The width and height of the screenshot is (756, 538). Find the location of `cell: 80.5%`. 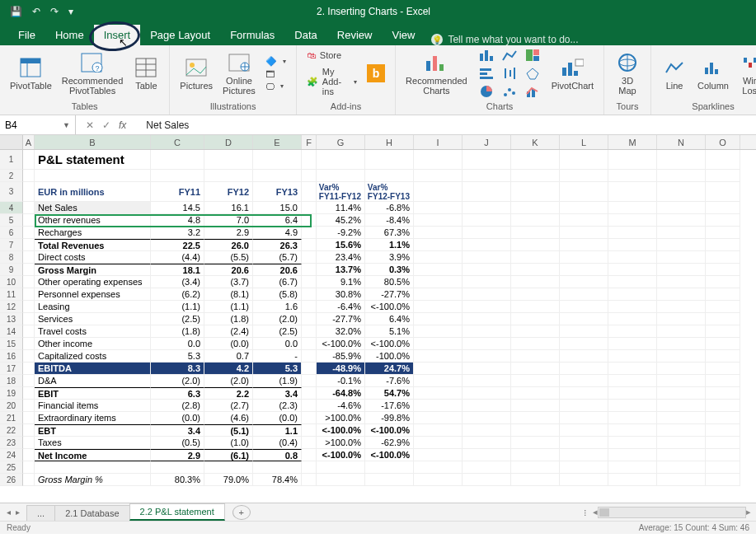

cell: 80.5% is located at coordinates (389, 282).